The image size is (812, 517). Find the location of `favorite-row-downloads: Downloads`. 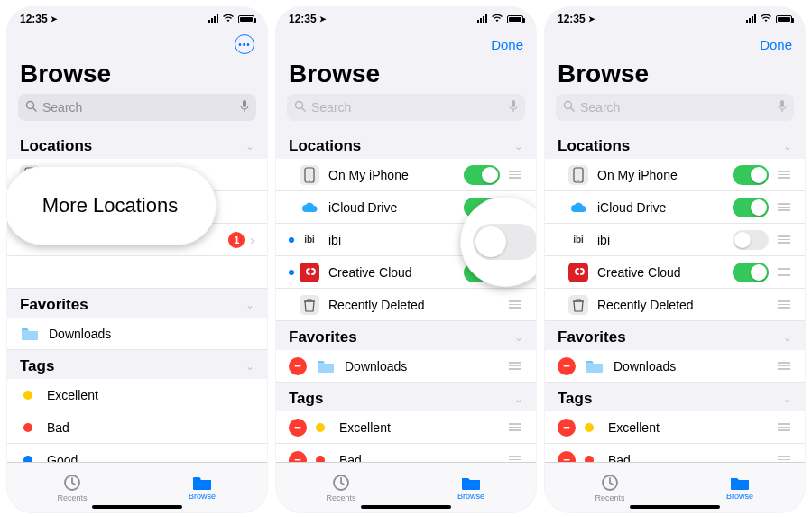

favorite-row-downloads: Downloads is located at coordinates (137, 334).